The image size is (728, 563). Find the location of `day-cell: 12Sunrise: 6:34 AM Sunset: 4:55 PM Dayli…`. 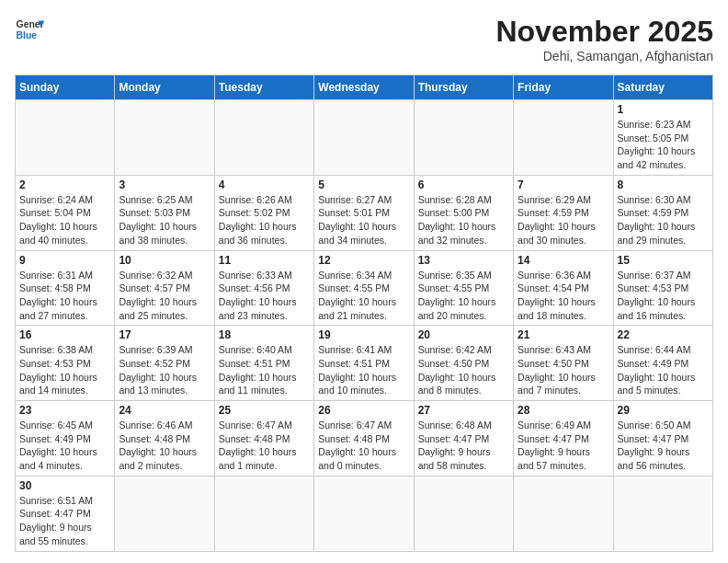

day-cell: 12Sunrise: 6:34 AM Sunset: 4:55 PM Dayli… is located at coordinates (364, 288).